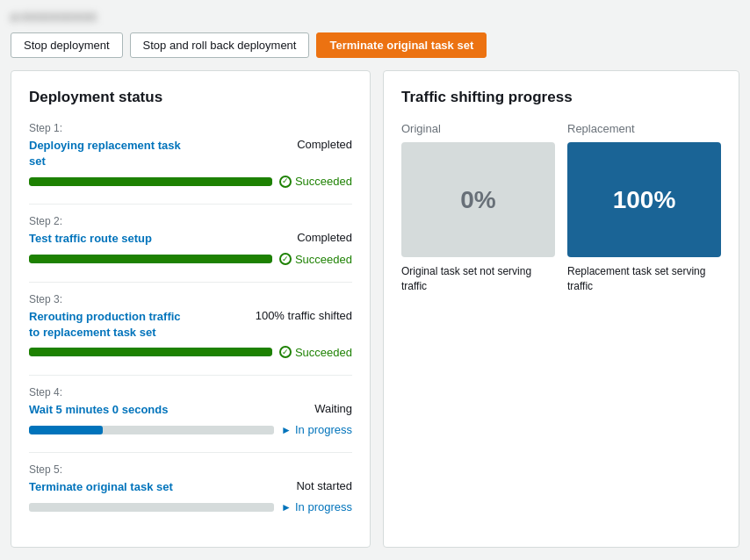 The image size is (750, 560). I want to click on step-row-3: Rerouting production traffic to replacem…, so click(191, 325).